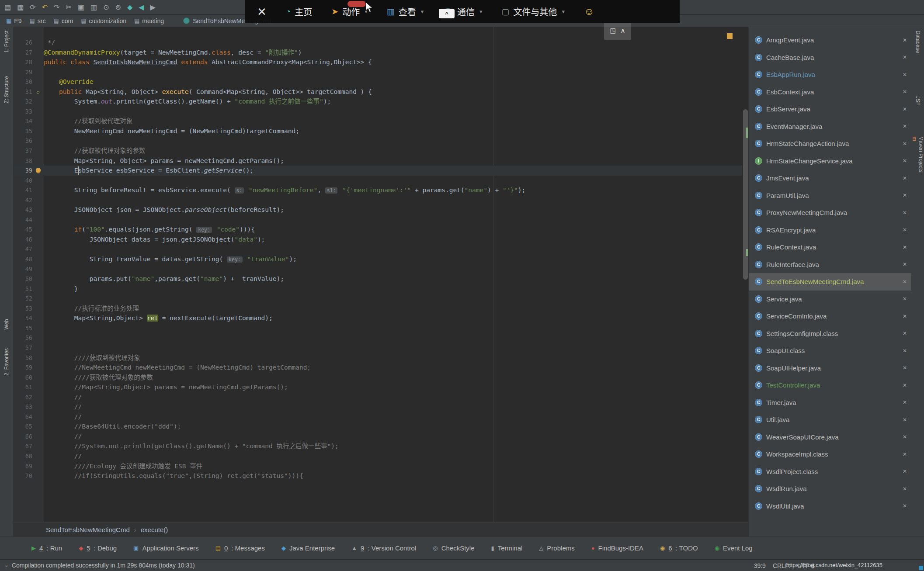 The height and width of the screenshot is (571, 924). I want to click on editor-float-controls: ◳ ∧, so click(618, 31).